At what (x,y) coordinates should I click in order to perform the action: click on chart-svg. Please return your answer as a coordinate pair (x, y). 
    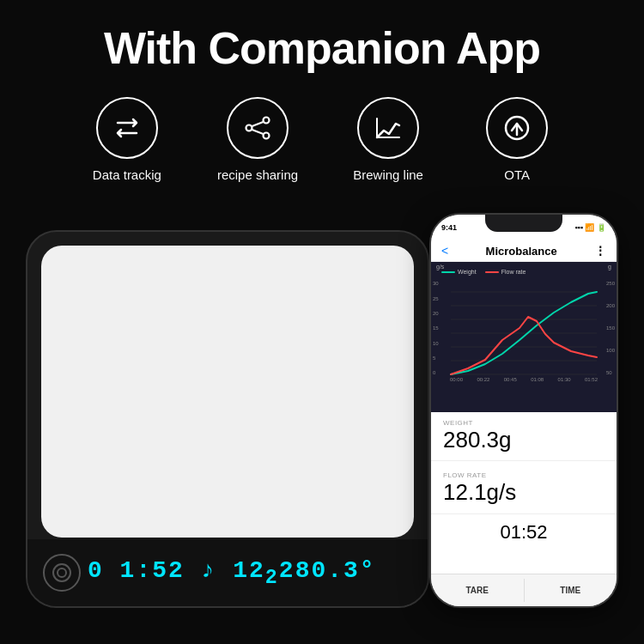
    Looking at the image, I should click on (524, 328).